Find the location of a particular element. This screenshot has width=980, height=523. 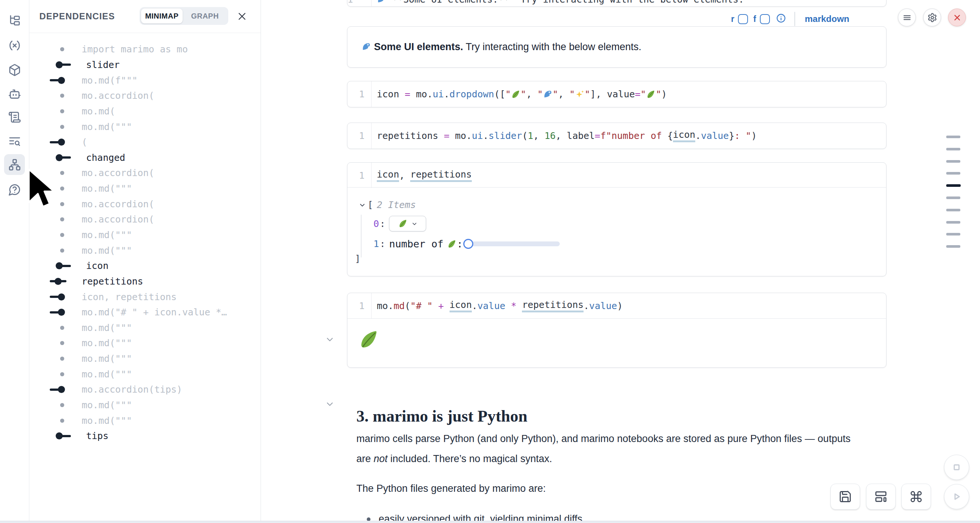

minimap-row: mo.accordion(tips) is located at coordinates (145, 390).